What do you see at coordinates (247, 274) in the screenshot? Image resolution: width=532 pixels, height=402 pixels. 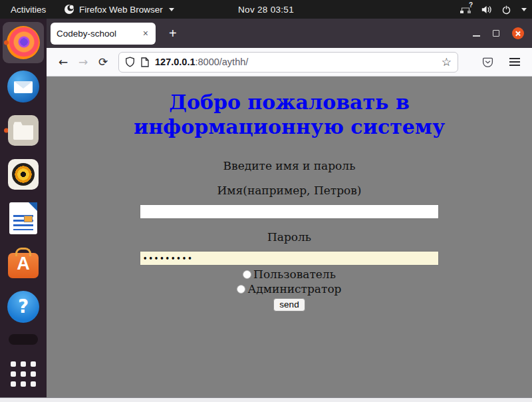 I see `radio-user` at bounding box center [247, 274].